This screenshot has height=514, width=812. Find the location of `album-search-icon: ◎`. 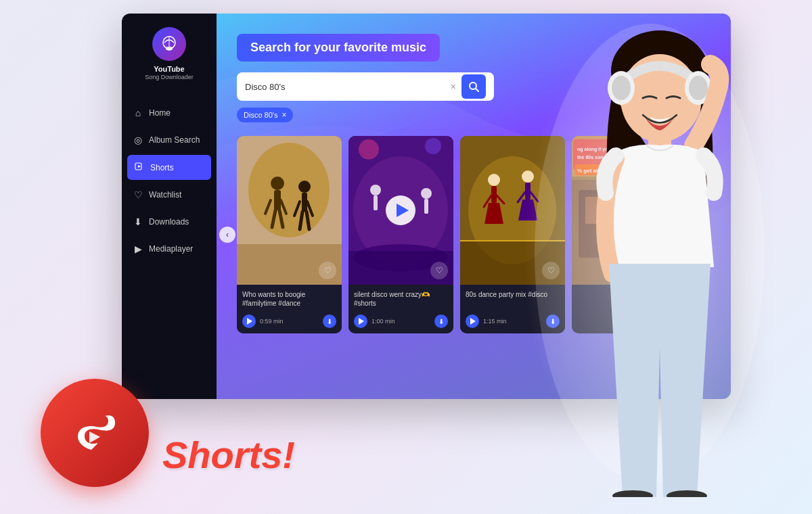

album-search-icon: ◎ is located at coordinates (138, 140).